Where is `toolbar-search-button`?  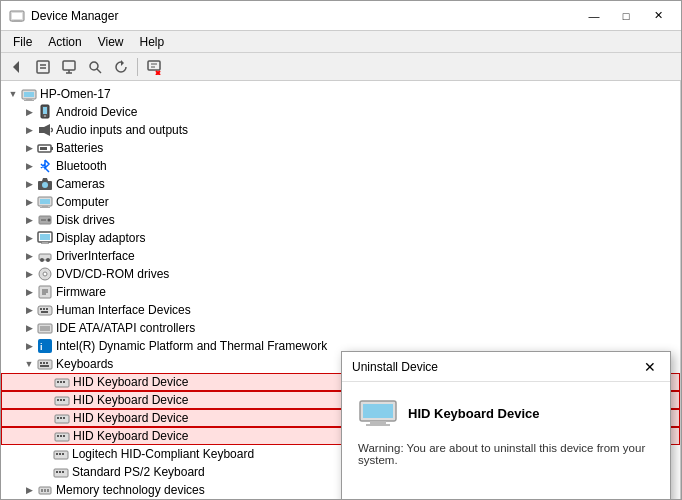 toolbar-search-button is located at coordinates (95, 67).